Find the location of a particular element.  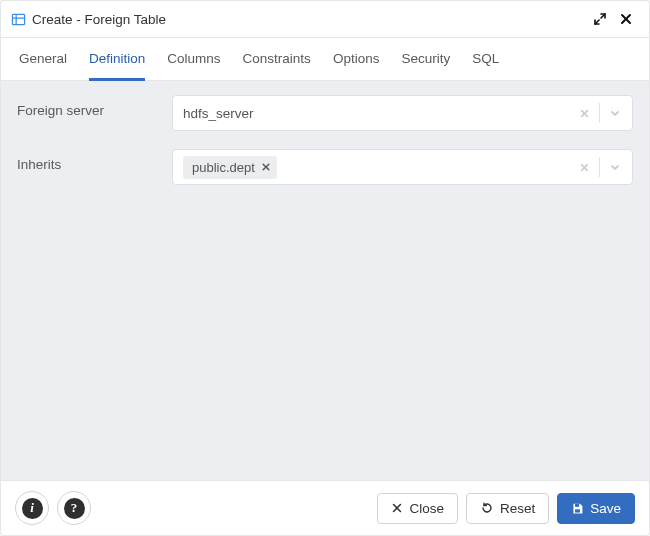

tab-security: Security is located at coordinates (426, 60).